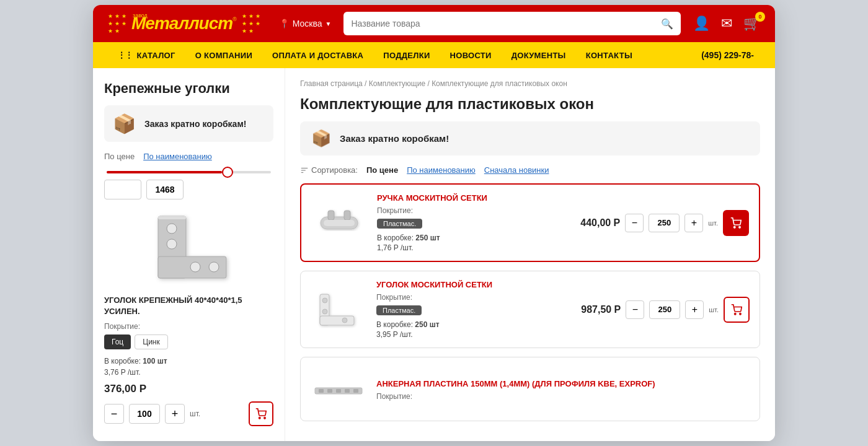 The height and width of the screenshot is (446, 868). Describe the element at coordinates (123, 190) in the screenshot. I see `filter-min-input` at that location.